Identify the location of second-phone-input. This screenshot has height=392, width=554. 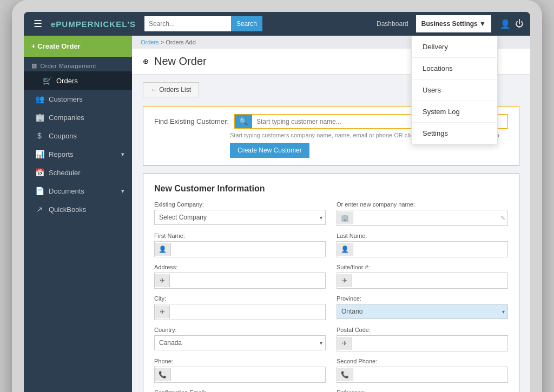
(431, 375).